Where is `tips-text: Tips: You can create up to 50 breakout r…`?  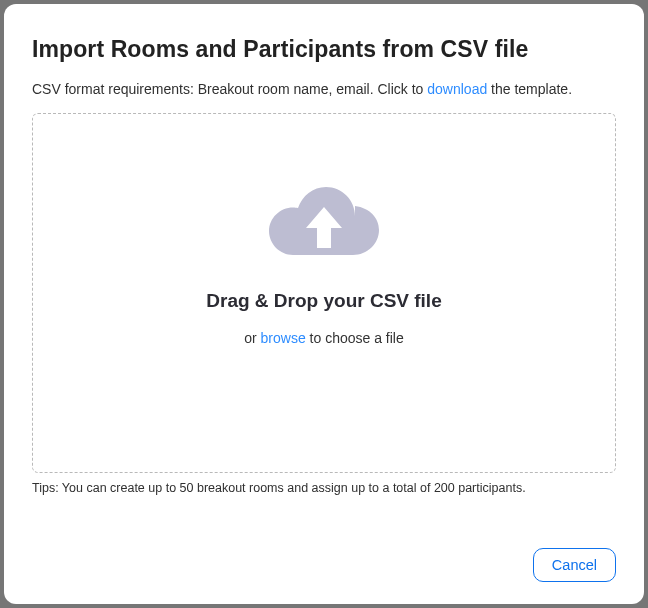 tips-text: Tips: You can create up to 50 breakout r… is located at coordinates (324, 488).